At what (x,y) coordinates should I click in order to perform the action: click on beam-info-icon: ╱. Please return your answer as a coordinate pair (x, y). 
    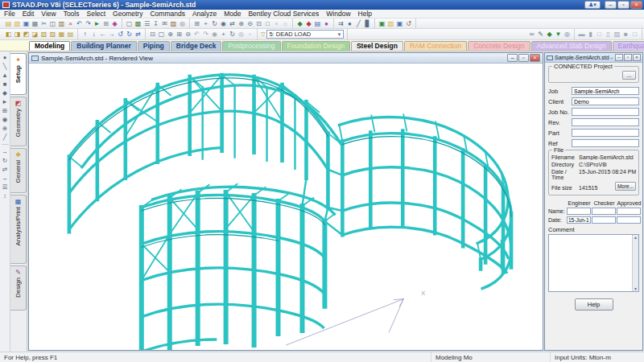
    Looking at the image, I should click on (359, 24).